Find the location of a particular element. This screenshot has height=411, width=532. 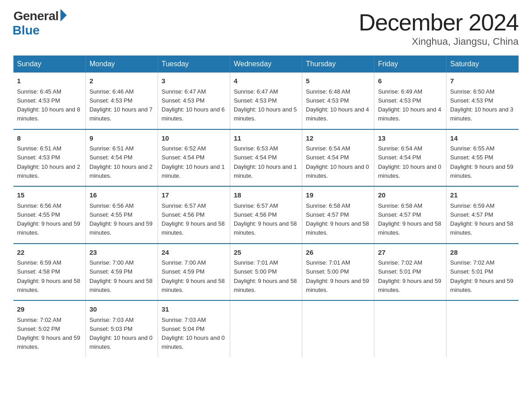

calendar-cell: 10Sunrise: 6:52 AMSunset: 4:54 PMDayligh… is located at coordinates (193, 158).